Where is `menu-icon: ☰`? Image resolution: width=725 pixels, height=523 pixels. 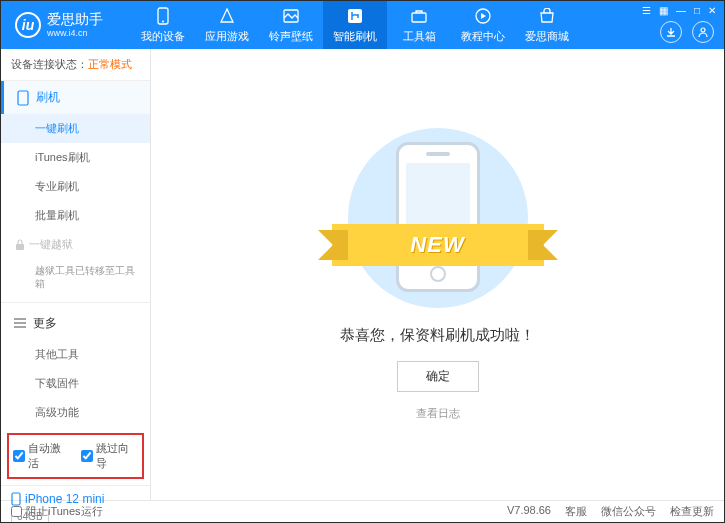 menu-icon: ☰ is located at coordinates (646, 10).